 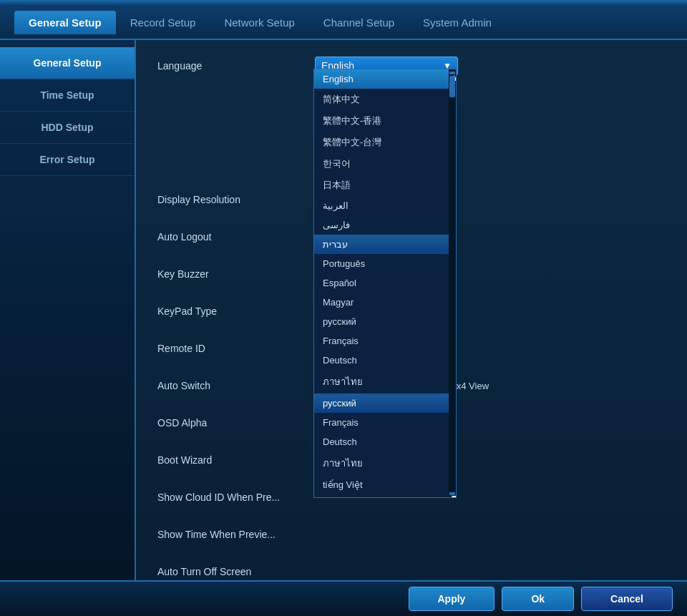 What do you see at coordinates (236, 66) in the screenshot?
I see `language-label: Language` at bounding box center [236, 66].